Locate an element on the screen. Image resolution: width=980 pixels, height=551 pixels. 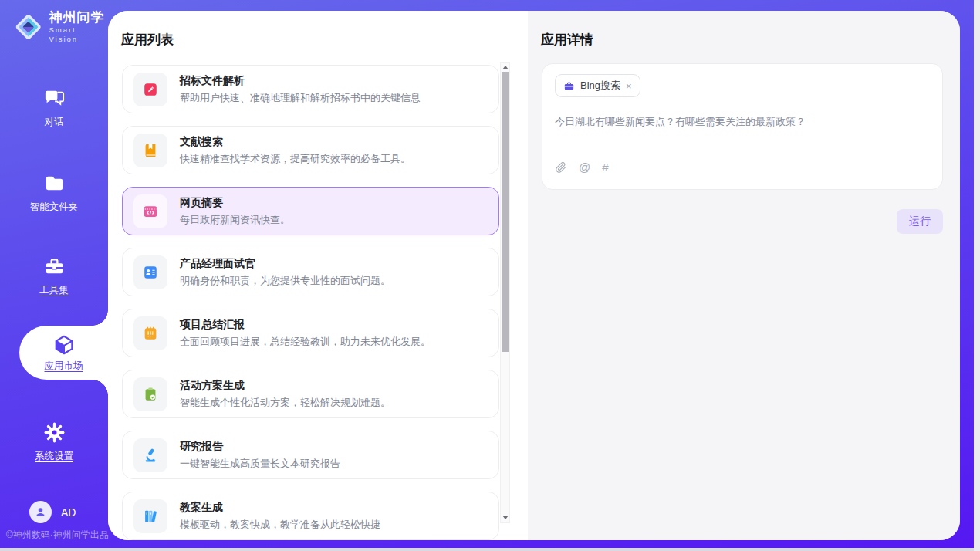
sidebar-item-label: 应用市场 is located at coordinates (64, 366).